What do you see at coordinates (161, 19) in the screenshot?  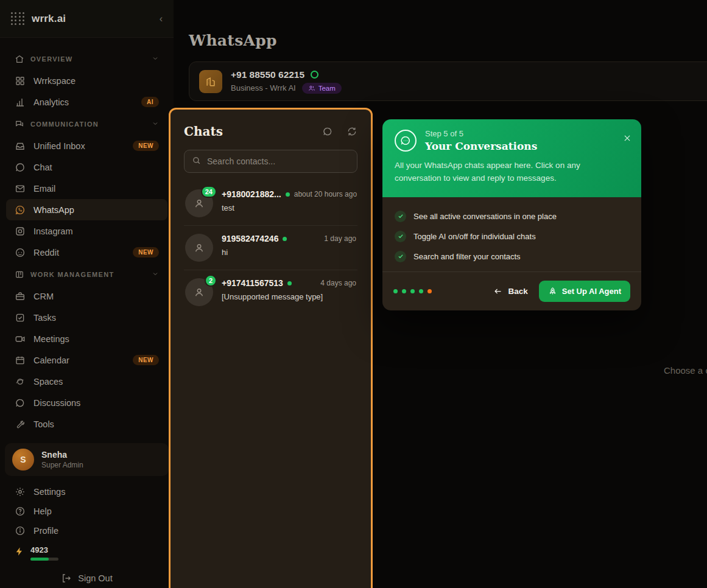 I see `sidebar-collapse-icon: ‹` at bounding box center [161, 19].